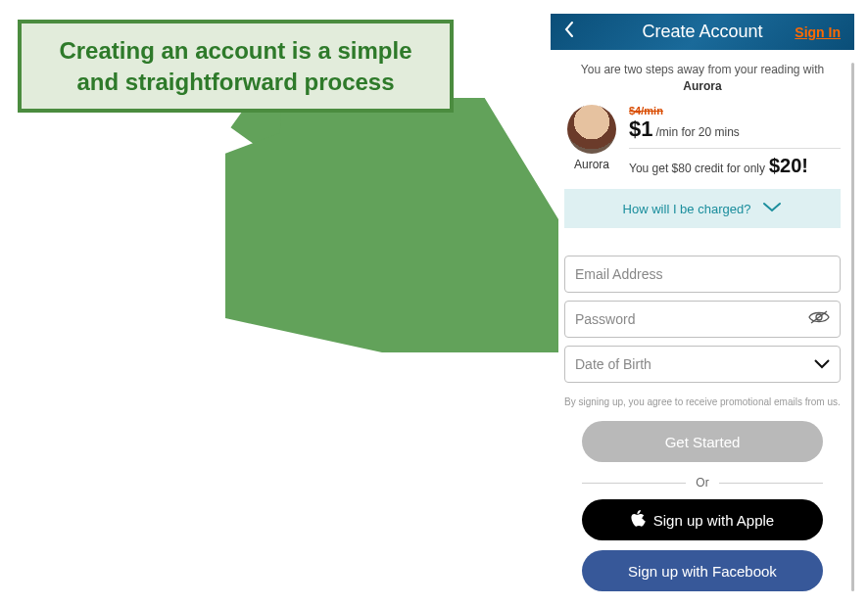 This screenshot has width=868, height=606. Describe the element at coordinates (569, 31) in the screenshot. I see `back-icon` at that location.